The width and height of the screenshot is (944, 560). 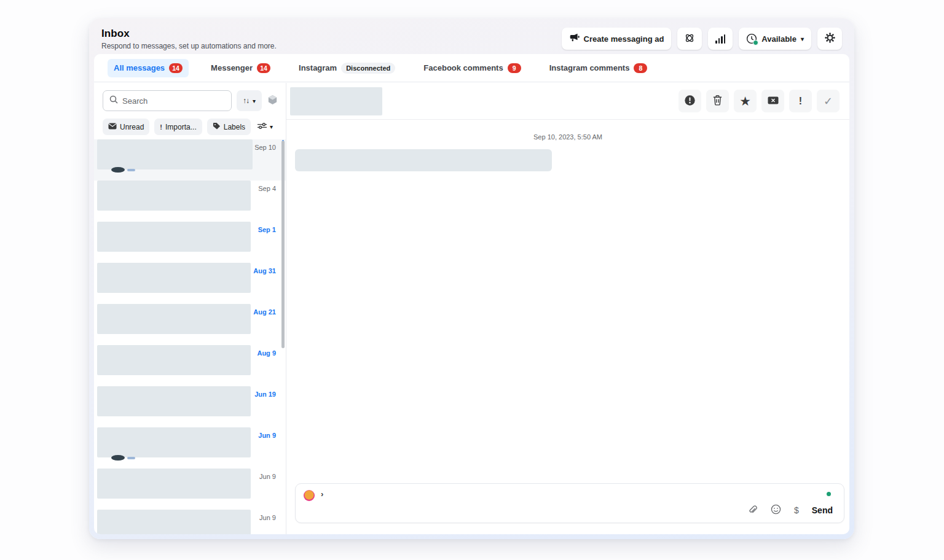 What do you see at coordinates (720, 39) in the screenshot?
I see `bar-chart-icon` at bounding box center [720, 39].